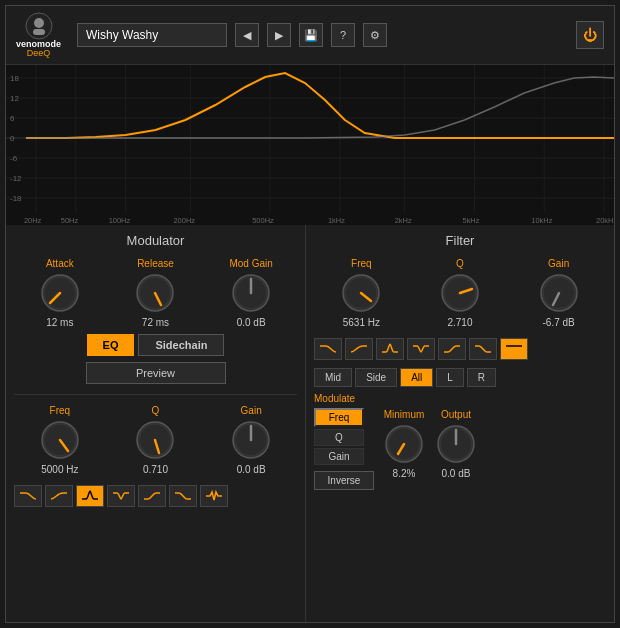  What do you see at coordinates (121, 496) in the screenshot?
I see `mod-shape-notch` at bounding box center [121, 496].